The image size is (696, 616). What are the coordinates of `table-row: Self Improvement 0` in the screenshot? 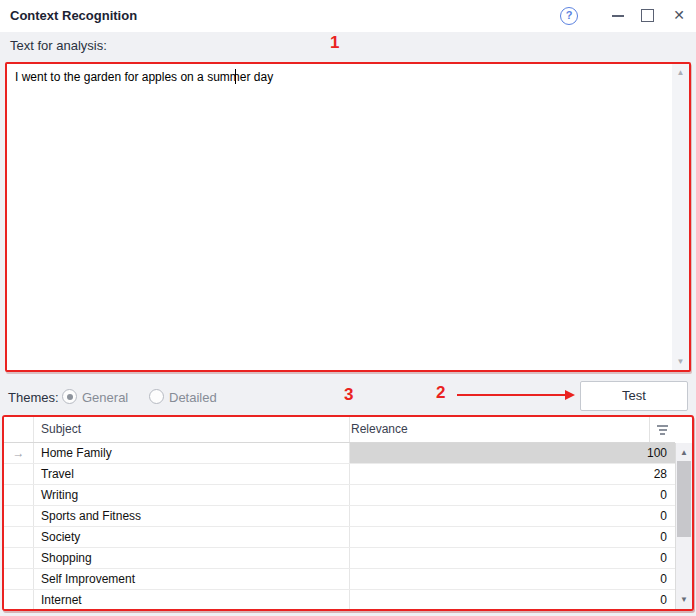 It's located at (340, 580).